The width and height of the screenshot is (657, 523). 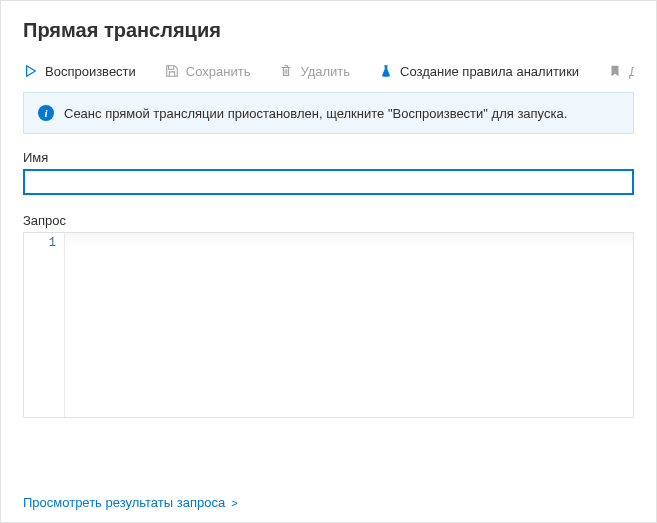 What do you see at coordinates (218, 72) in the screenshot?
I see `save-label: Сохранить` at bounding box center [218, 72].